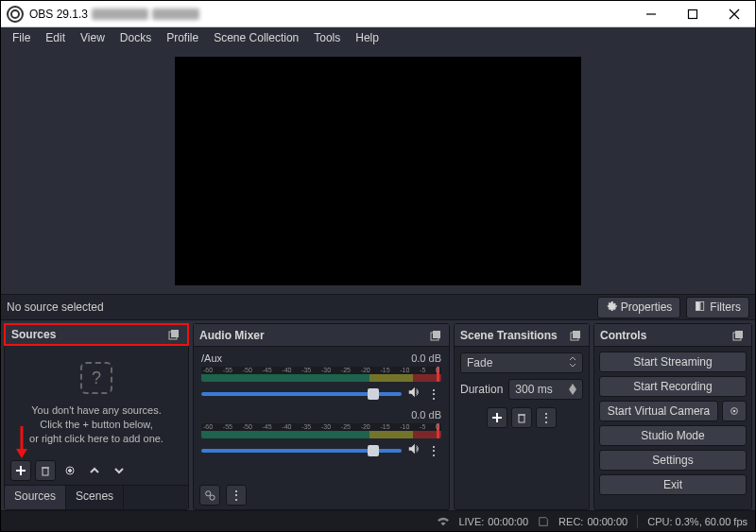  What do you see at coordinates (136, 38) in the screenshot?
I see `menu-docks: Docks` at bounding box center [136, 38].